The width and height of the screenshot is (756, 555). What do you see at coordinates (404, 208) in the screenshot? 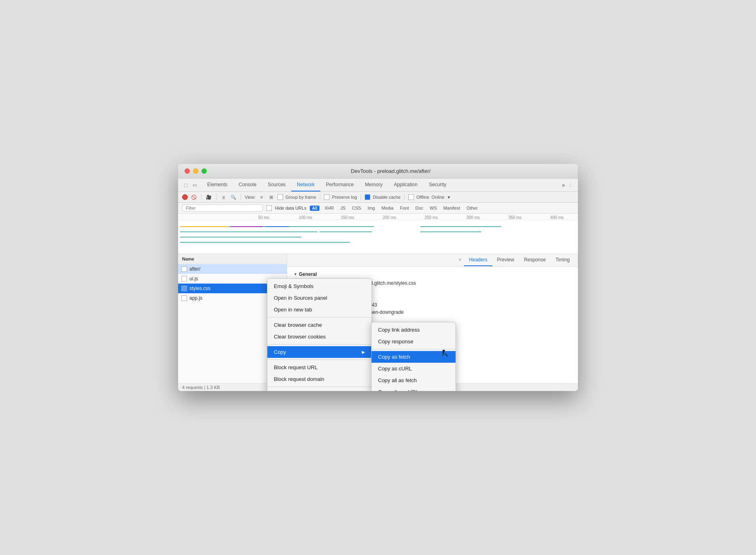
I see `filter-font: Font` at bounding box center [404, 208].